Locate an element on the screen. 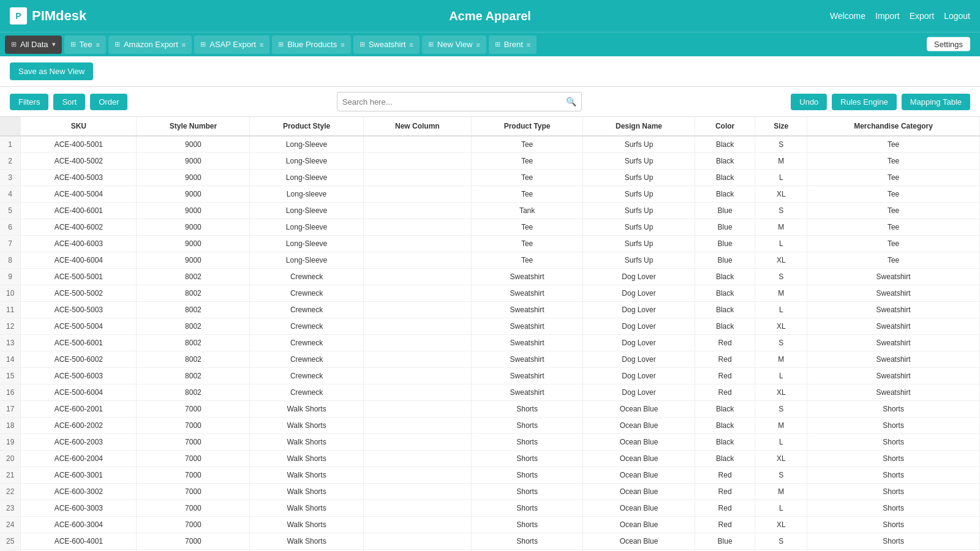 The height and width of the screenshot is (551, 980). app-title: Acme Apparel is located at coordinates (490, 16).